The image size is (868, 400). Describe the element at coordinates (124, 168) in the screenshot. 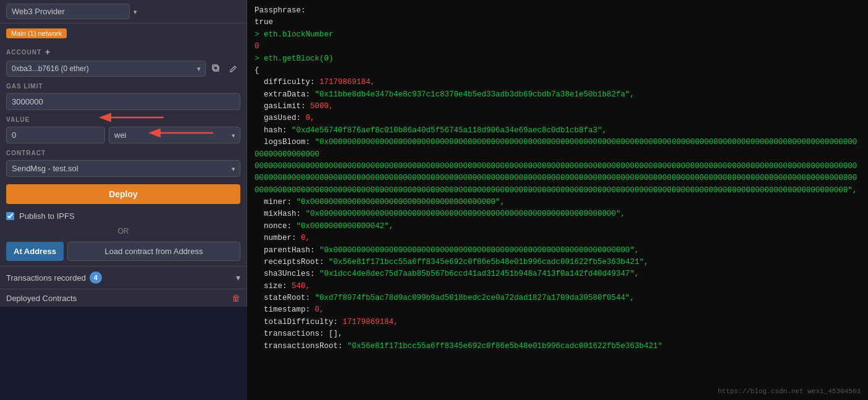

I see `contract-select: SendMsg - test.sol` at that location.